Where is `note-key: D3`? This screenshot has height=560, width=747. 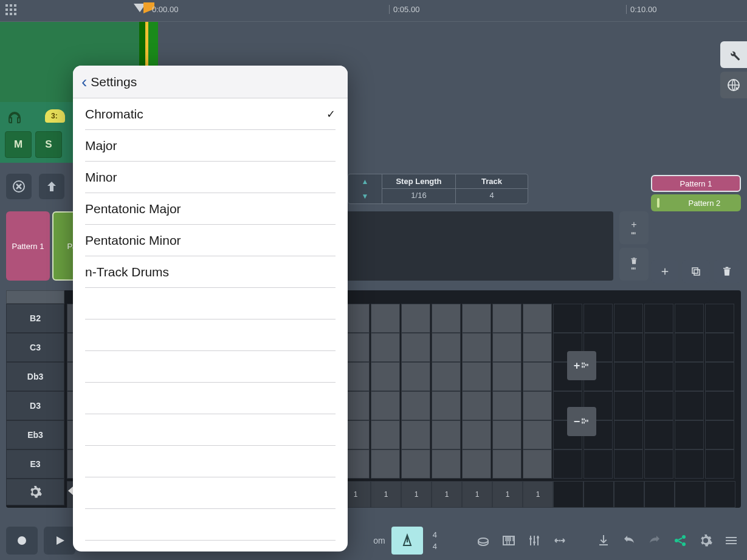
note-key: D3 is located at coordinates (35, 406).